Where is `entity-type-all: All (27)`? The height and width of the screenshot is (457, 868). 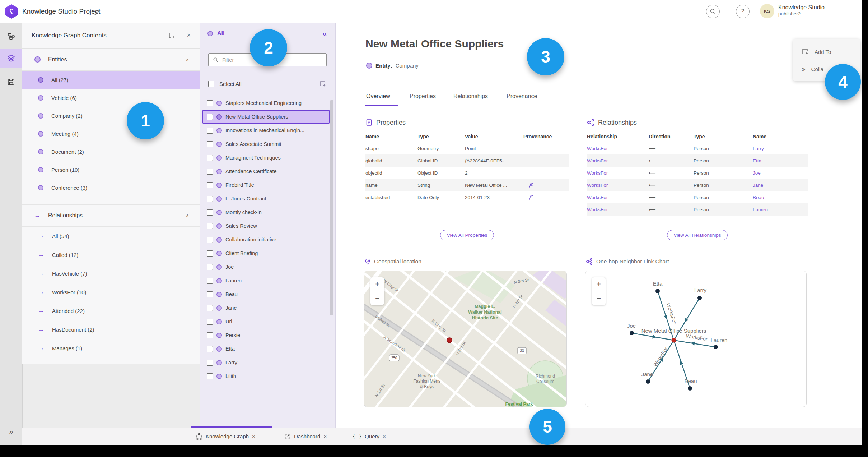 entity-type-all: All (27) is located at coordinates (111, 80).